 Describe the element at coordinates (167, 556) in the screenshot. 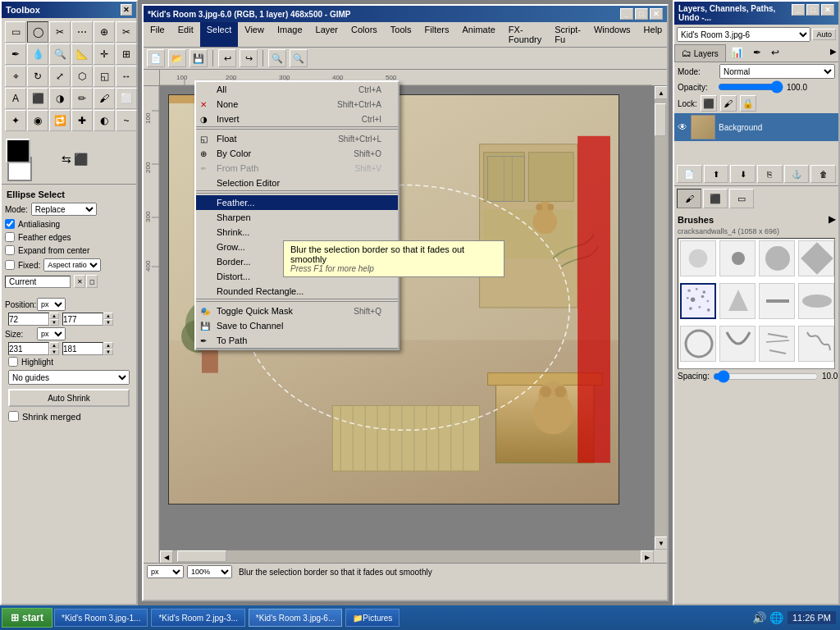

I see `scroll-left-btn: ◀` at that location.